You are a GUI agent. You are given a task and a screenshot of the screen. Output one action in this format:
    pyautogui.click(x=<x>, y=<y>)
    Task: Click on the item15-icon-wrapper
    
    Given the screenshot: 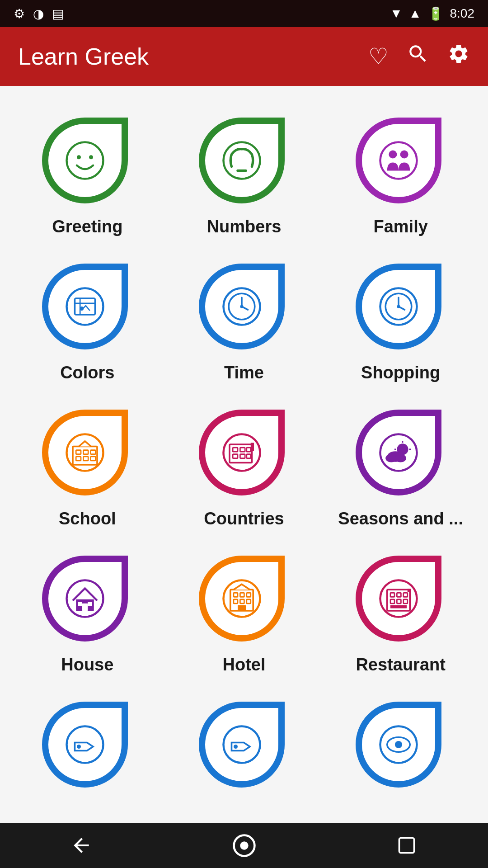 What is the action you would take?
    pyautogui.click(x=401, y=747)
    